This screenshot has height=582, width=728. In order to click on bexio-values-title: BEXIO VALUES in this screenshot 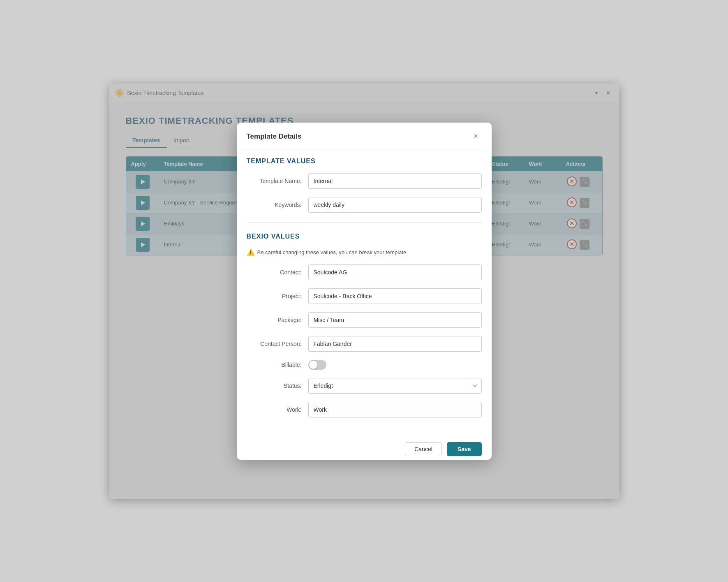, I will do `click(364, 237)`.